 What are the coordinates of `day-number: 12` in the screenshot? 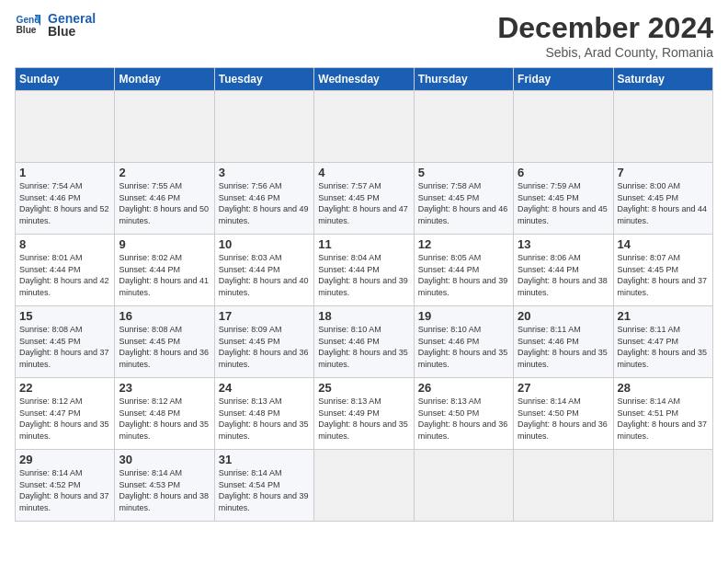 It's located at (463, 245).